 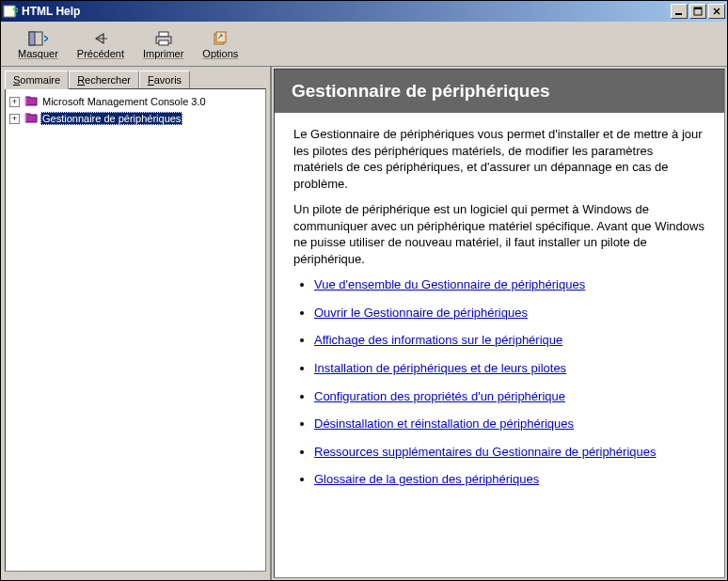 What do you see at coordinates (135, 79) in the screenshot?
I see `nav-tabs: Sommaire Rechercher Favoris` at bounding box center [135, 79].